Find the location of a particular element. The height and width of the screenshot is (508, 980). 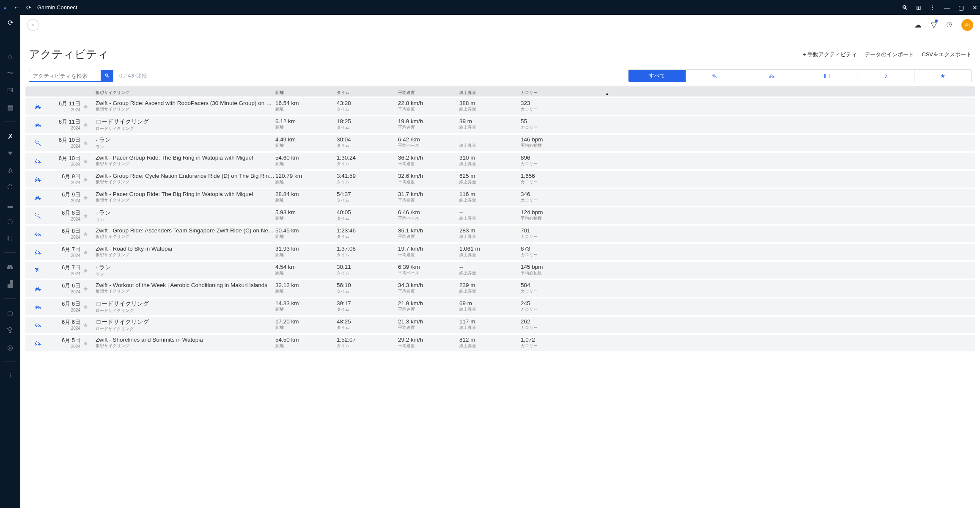

table-row: 🚲︎ 6月 5日 2024 ★ Zwift - Shorelines and S… is located at coordinates (500, 343).